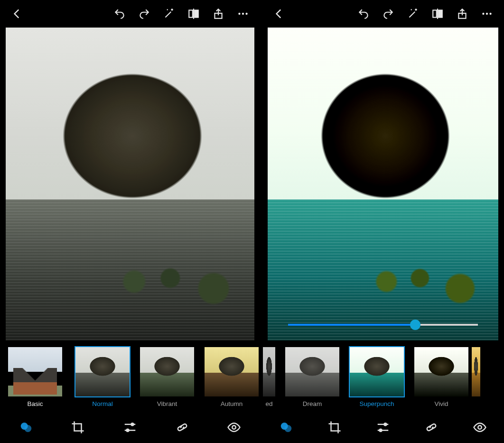  Describe the element at coordinates (232, 404) in the screenshot. I see `filter-label: Autumn` at that location.